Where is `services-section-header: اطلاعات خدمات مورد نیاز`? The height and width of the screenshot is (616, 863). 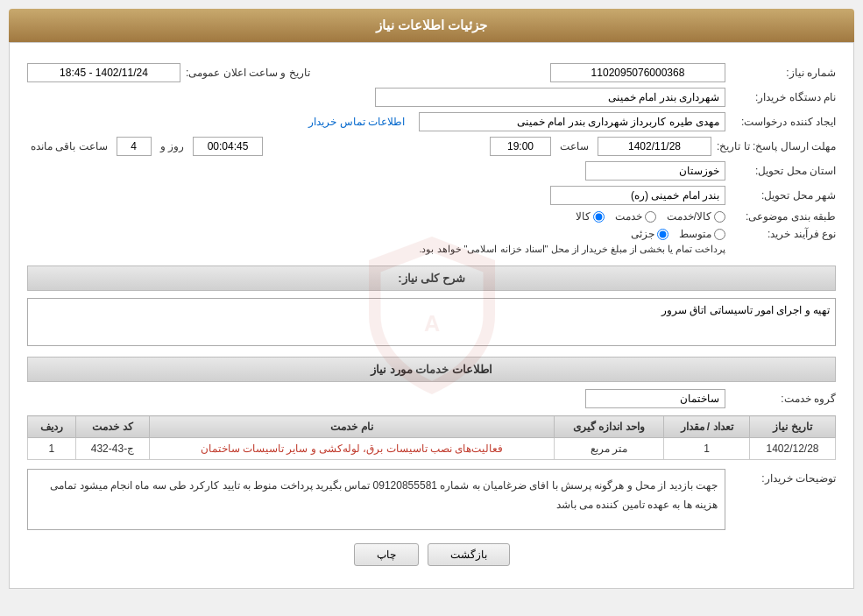 services-section-header: اطلاعات خدمات مورد نیاز is located at coordinates (431, 370).